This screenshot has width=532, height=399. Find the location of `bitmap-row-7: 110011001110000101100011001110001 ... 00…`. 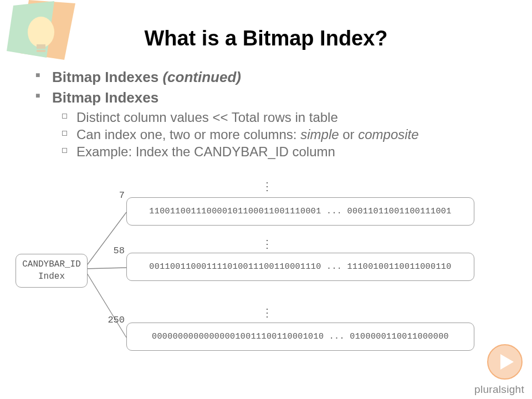

bitmap-row-7: 110011001110000101100011001110001 ... 00… is located at coordinates (300, 212).